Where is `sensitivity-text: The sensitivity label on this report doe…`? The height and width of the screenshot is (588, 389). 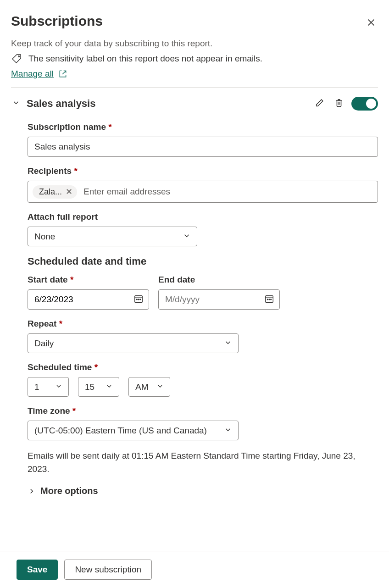 sensitivity-text: The sensitivity label on this report doe… is located at coordinates (145, 59).